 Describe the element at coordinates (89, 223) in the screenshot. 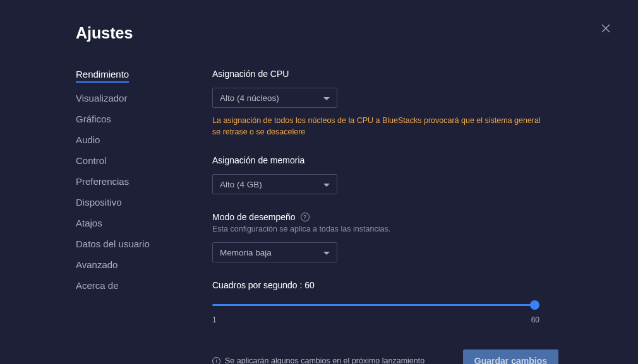

I see `sidebar-item-atajos: Atajos` at that location.